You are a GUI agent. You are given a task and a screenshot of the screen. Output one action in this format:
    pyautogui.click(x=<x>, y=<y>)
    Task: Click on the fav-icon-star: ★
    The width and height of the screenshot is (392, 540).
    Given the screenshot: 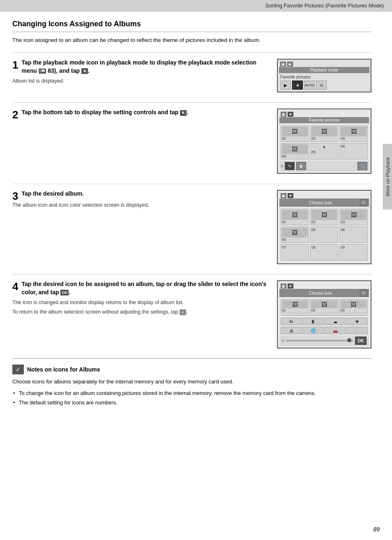 What is the action you would take?
    pyautogui.click(x=297, y=85)
    